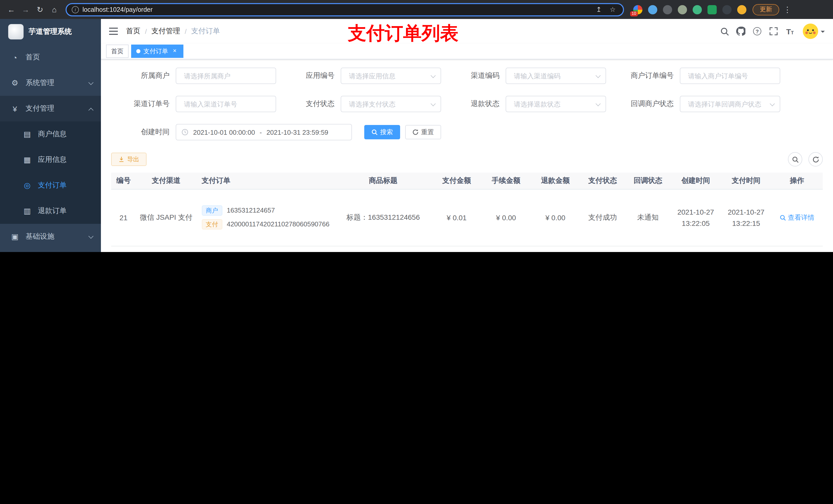 The width and height of the screenshot is (833, 504). I want to click on browser-menu-kebab-icon: ⋮, so click(787, 9).